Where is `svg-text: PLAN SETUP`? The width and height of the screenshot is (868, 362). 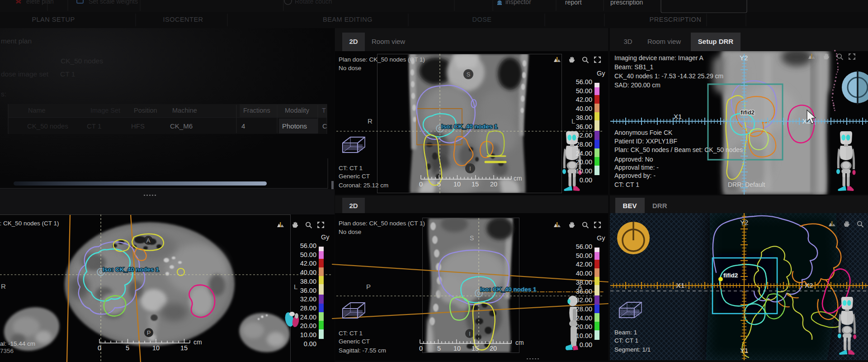 svg-text: PLAN SETUP is located at coordinates (53, 19).